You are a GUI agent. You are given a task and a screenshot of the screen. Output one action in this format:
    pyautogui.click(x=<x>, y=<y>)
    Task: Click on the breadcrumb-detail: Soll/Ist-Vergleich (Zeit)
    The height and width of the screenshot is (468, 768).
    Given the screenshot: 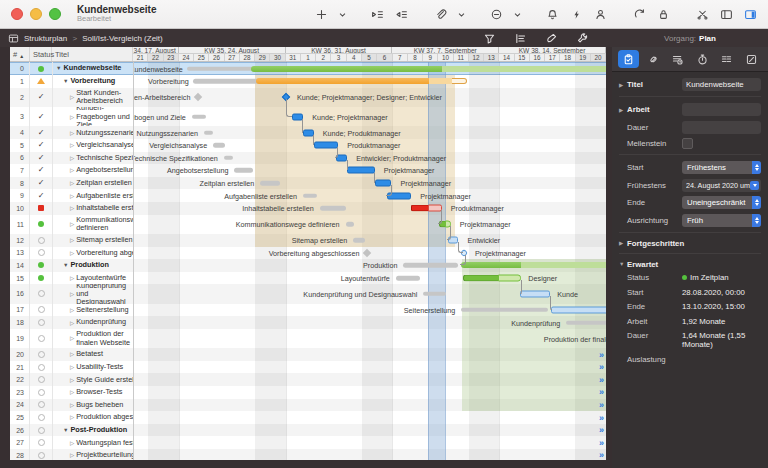 What is the action you would take?
    pyautogui.click(x=122, y=38)
    